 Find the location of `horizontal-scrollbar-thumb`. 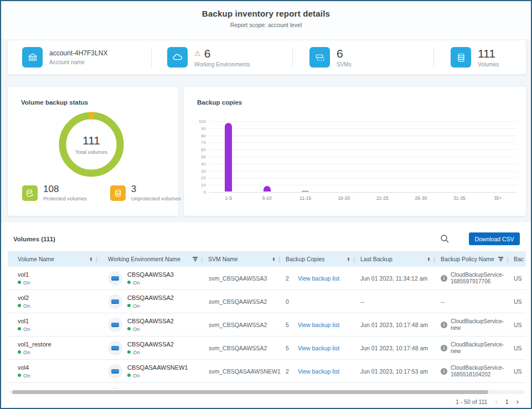

horizontal-scrollbar-thumb is located at coordinates (250, 392).